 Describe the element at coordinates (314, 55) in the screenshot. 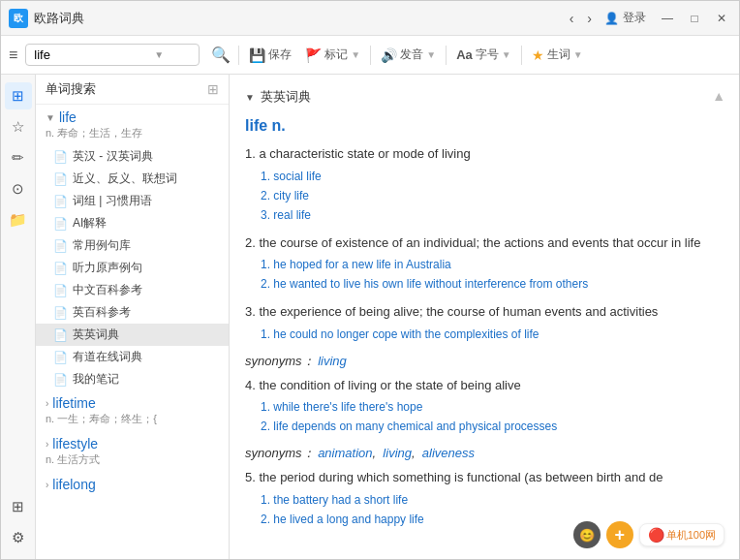

I see `flag-icon: 🚩` at that location.